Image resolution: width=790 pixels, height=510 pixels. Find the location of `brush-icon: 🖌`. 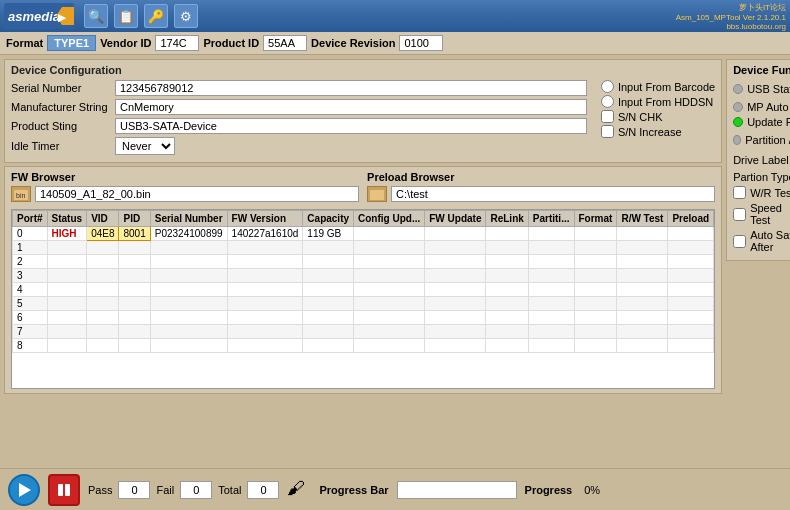

brush-icon: 🖌 is located at coordinates (299, 490).